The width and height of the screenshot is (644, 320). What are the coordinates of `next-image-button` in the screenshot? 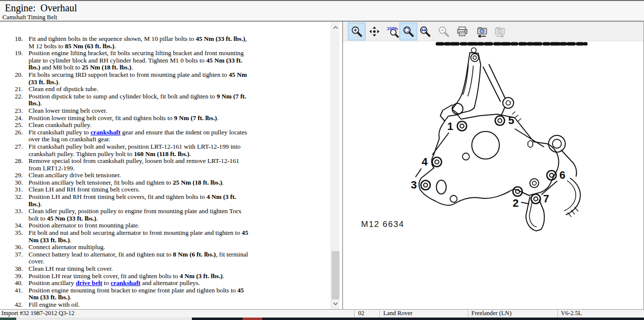 It's located at (500, 32).